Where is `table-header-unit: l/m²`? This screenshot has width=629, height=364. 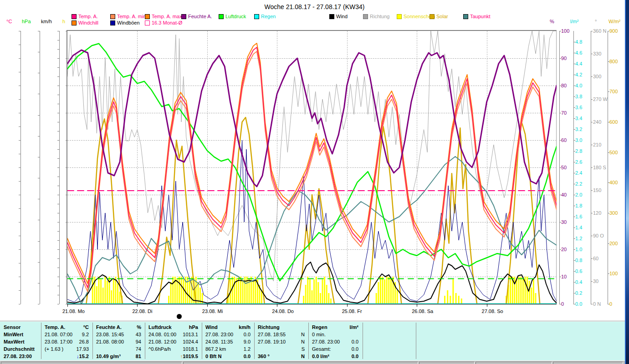 table-header-unit: l/m² is located at coordinates (334, 327).